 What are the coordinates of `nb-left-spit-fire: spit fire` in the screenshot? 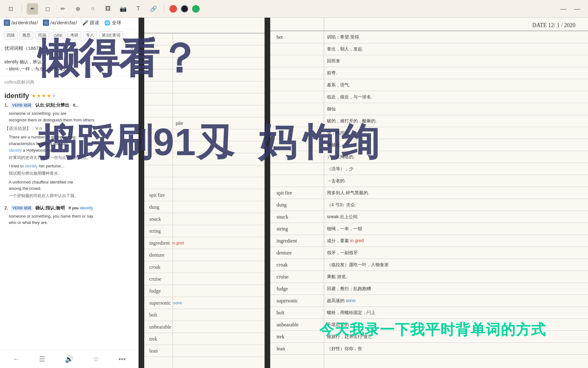 It's located at (204, 195).